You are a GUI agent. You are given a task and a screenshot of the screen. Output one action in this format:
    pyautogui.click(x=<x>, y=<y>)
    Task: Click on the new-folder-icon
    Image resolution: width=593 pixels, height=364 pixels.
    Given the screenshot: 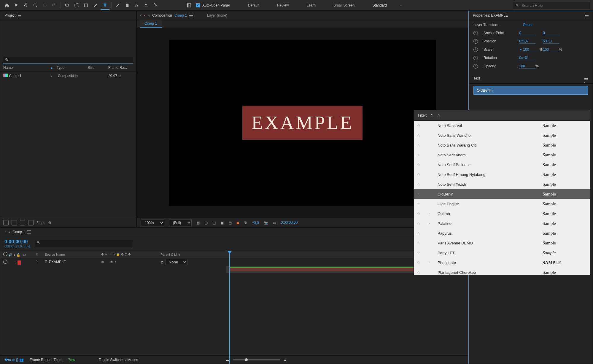 What is the action you would take?
    pyautogui.click(x=14, y=223)
    